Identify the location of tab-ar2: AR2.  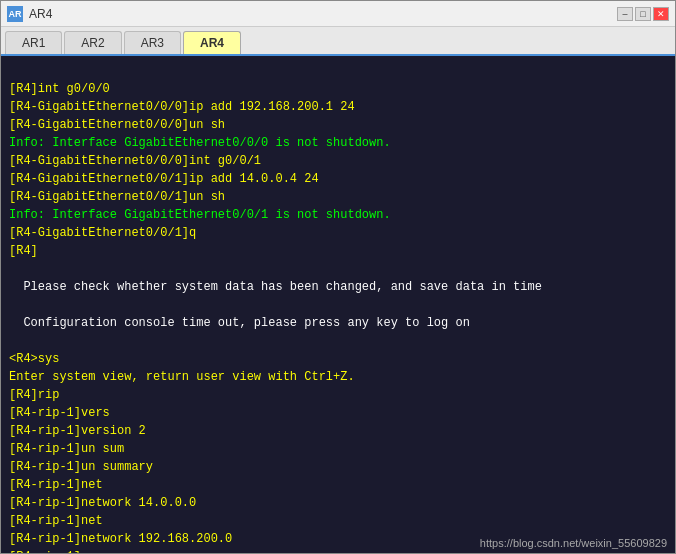
(92, 42).